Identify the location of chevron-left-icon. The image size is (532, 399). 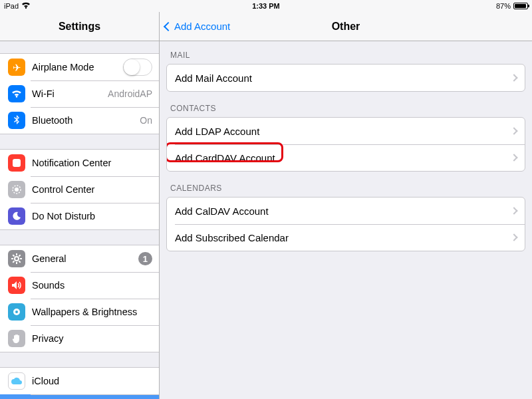
(168, 26).